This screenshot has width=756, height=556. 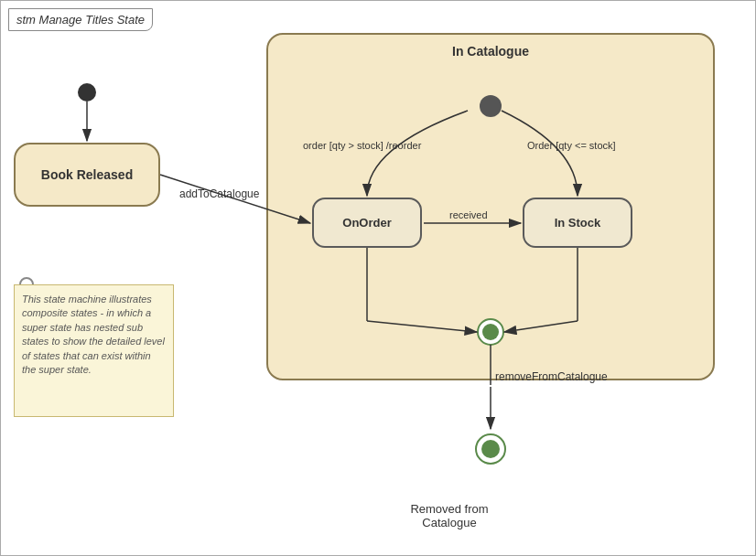 I want to click on state-on-order: OnOrder, so click(x=367, y=223).